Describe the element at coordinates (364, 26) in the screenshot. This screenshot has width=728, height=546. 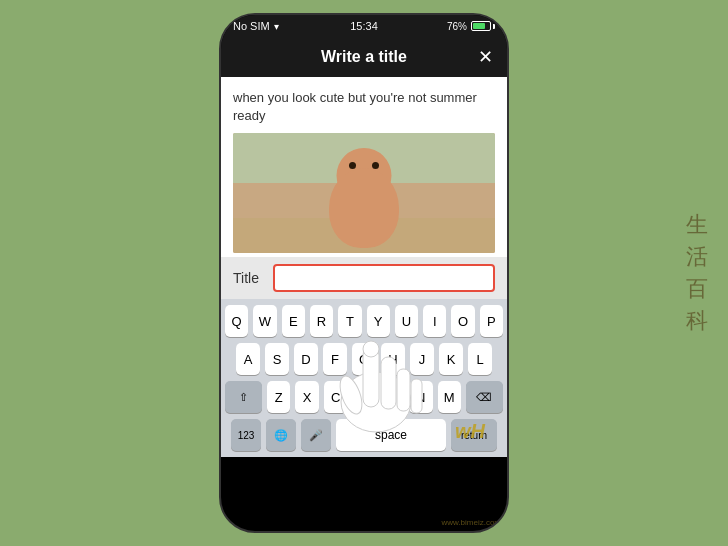
I see `status-time: 15:34` at that location.